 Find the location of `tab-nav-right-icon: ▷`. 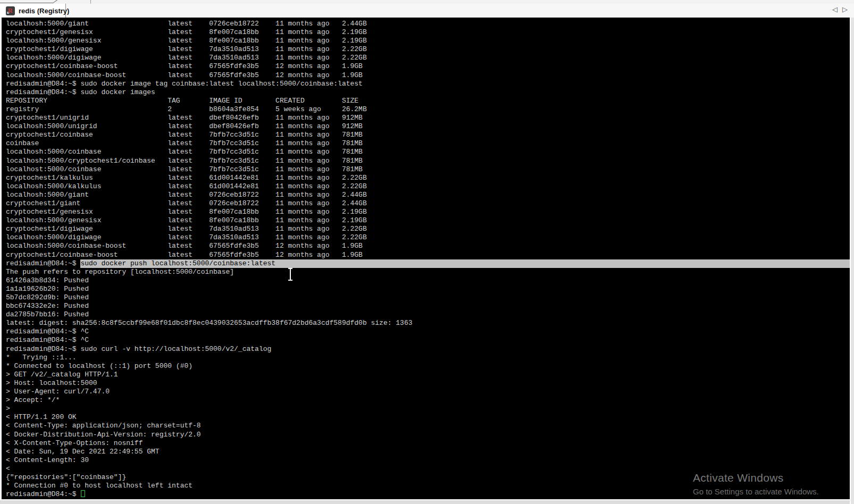

tab-nav-right-icon: ▷ is located at coordinates (845, 10).